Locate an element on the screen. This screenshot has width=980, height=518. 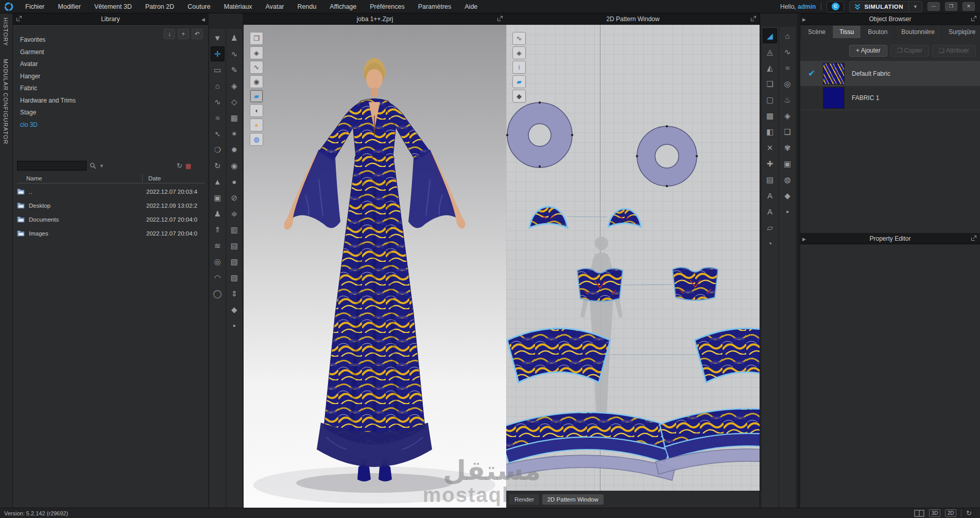
text-annotation-small-icon: A is located at coordinates (770, 211).